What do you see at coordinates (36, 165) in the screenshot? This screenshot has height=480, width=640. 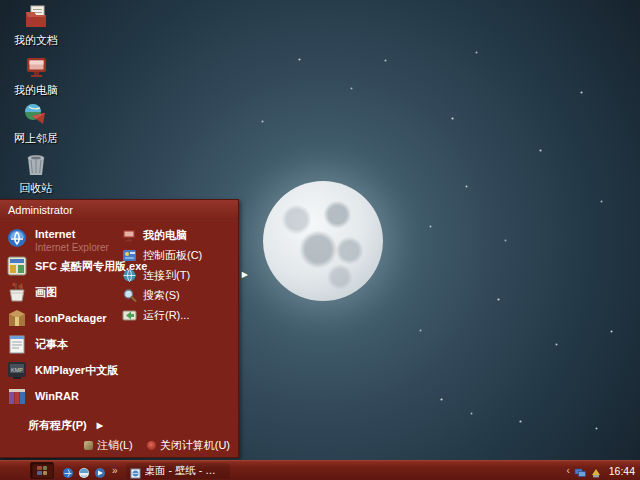 I see `recycle-bin-icon` at bounding box center [36, 165].